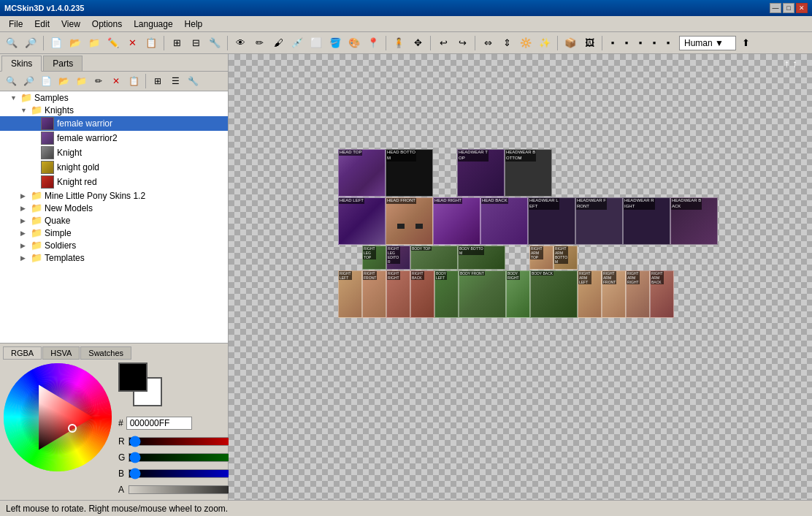 The image size is (812, 516). Describe the element at coordinates (61, 353) in the screenshot. I see `color-tab-hsva: HSVA` at that location.